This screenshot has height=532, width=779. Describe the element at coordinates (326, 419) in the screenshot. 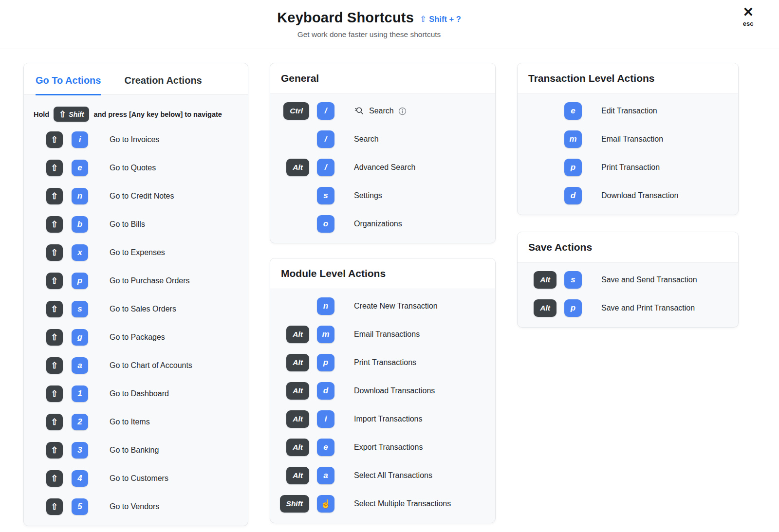

I see `key-badge: i` at that location.